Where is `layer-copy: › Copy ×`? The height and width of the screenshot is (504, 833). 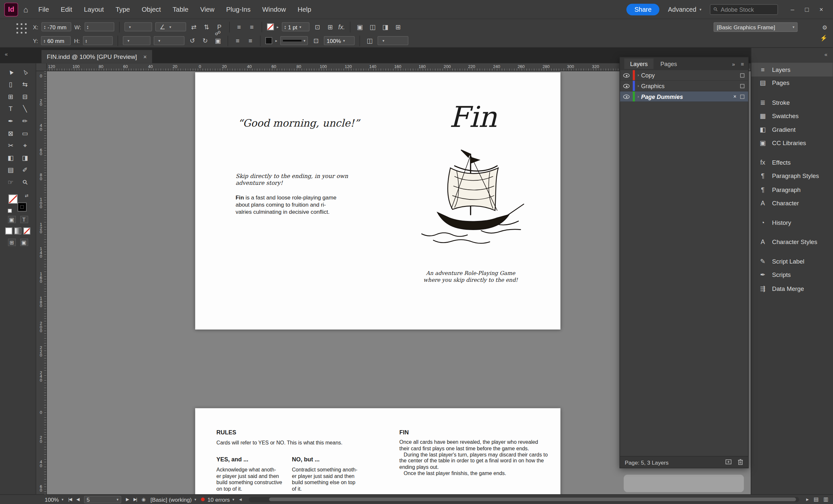 layer-copy: › Copy × is located at coordinates (684, 76).